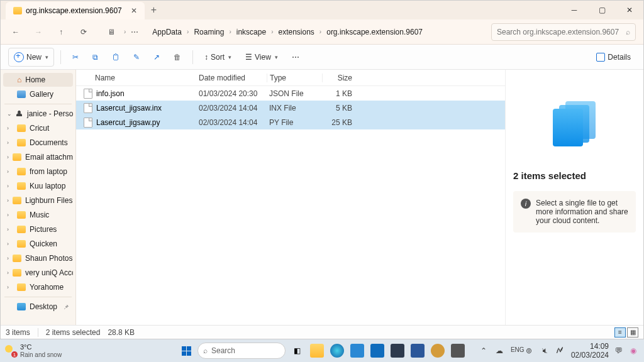 The image size is (644, 362). What do you see at coordinates (21, 307) in the screenshot?
I see `desktop-icon` at bounding box center [21, 307].